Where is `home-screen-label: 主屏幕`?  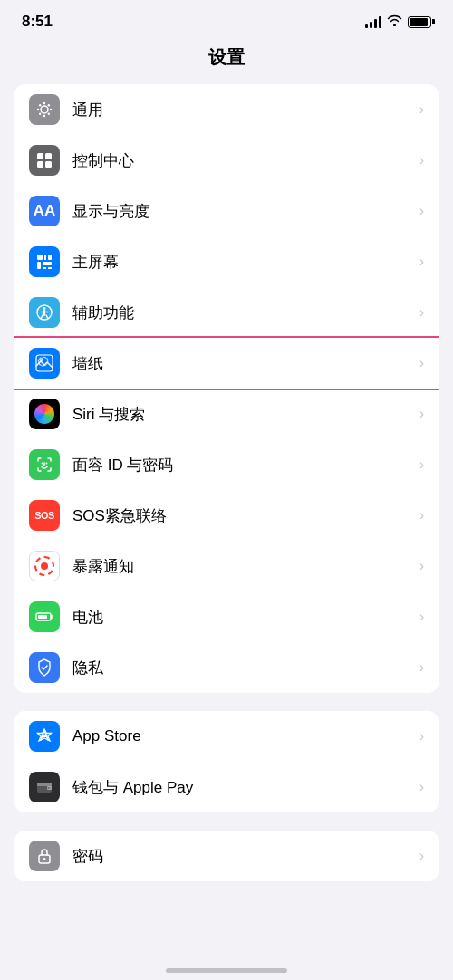 home-screen-label: 主屏幕 is located at coordinates (246, 263).